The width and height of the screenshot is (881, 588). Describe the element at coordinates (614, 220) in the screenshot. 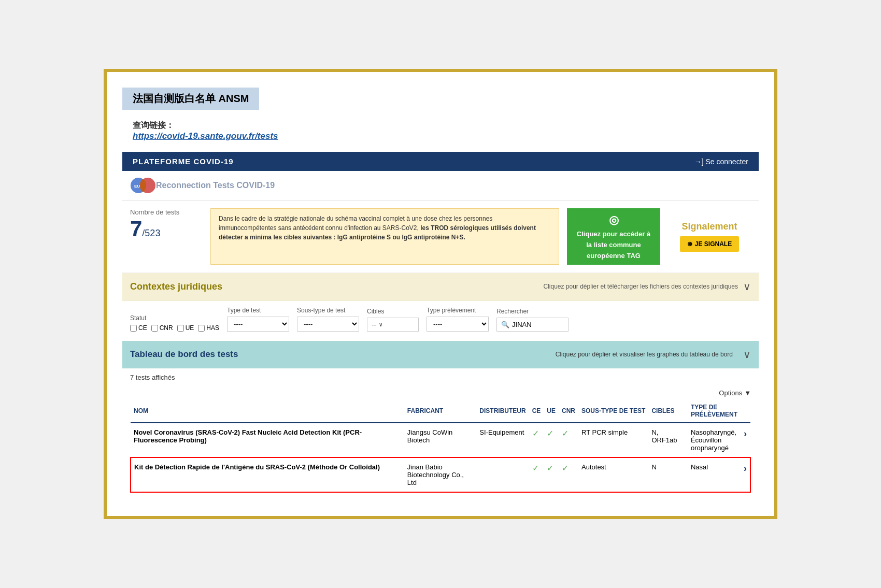

I see `green-btn-icon: ◎` at that location.